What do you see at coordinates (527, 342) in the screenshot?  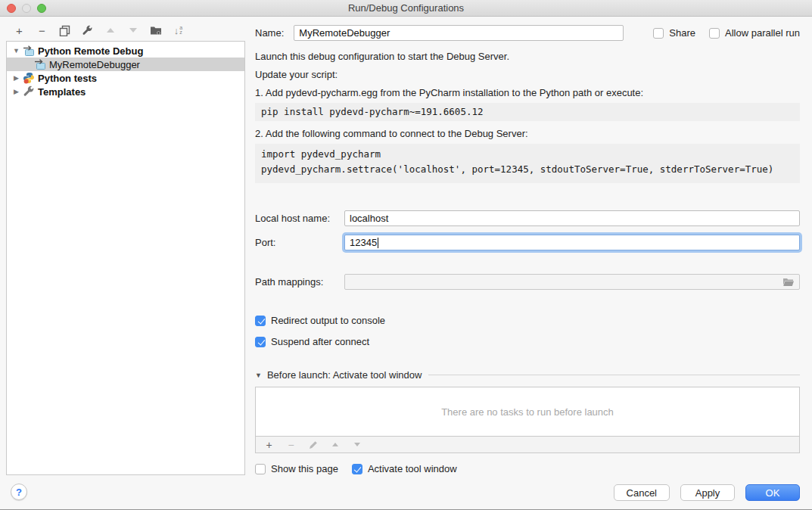 I see `suspend-after-connect-checkbox: Suspend after connect` at bounding box center [527, 342].